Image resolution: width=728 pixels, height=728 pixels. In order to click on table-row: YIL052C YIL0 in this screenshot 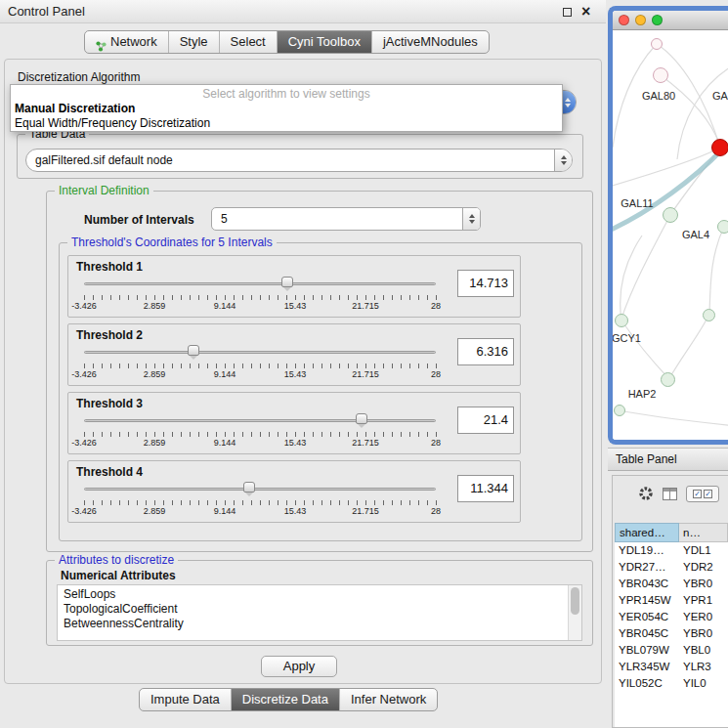, I will do `click(671, 684)`.